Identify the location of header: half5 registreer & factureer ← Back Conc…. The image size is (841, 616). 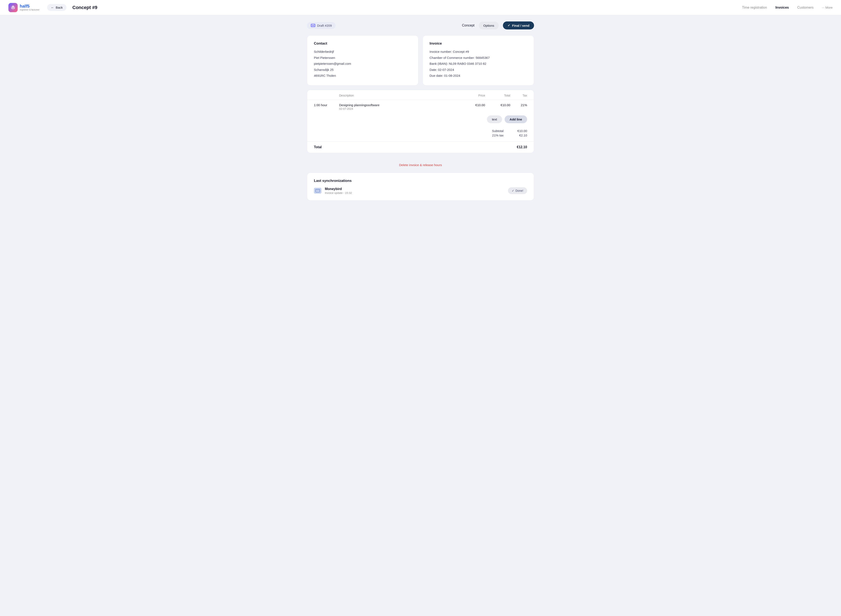
(421, 7).